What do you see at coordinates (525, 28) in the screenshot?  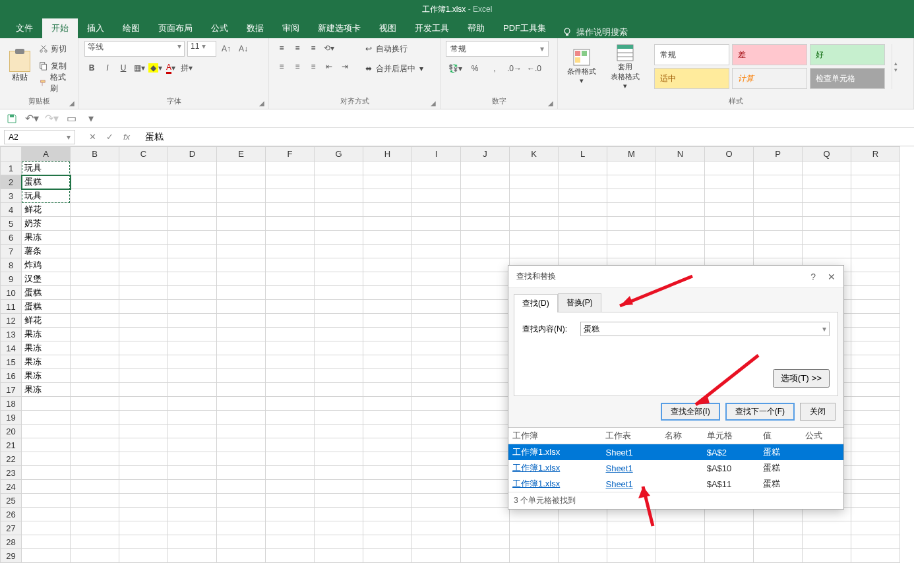 I see `tab-pdf: PDF工具集` at bounding box center [525, 28].